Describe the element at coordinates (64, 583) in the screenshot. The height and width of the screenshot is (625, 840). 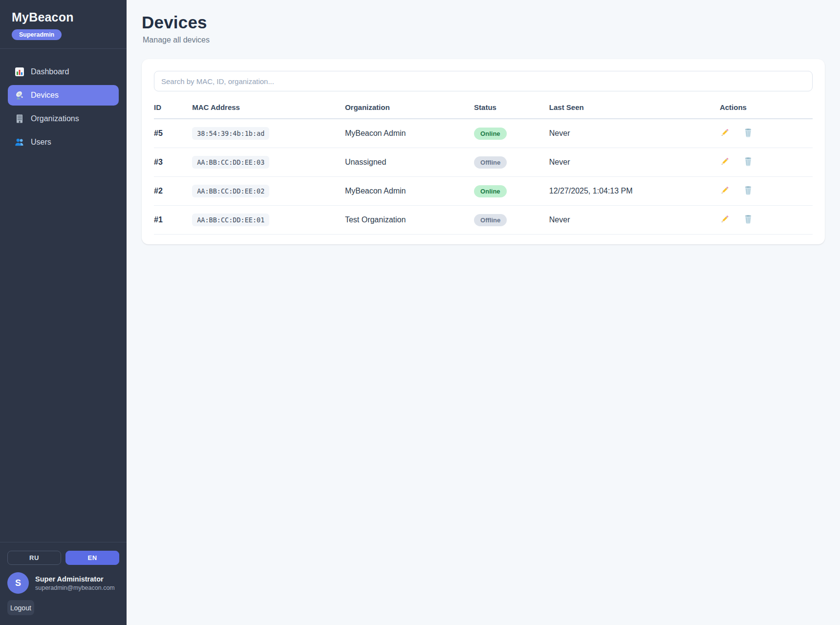
I see `sidebar-bottom: RU EN S Super Administrator superadmin@m…` at that location.